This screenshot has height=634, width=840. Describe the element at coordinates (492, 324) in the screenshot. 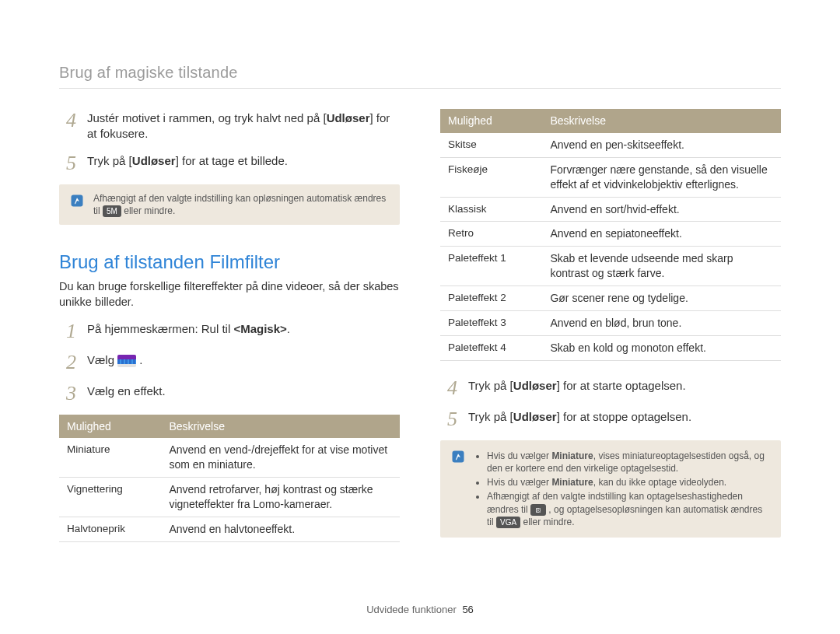

I see `table-cell: Paleteffekt 3` at that location.